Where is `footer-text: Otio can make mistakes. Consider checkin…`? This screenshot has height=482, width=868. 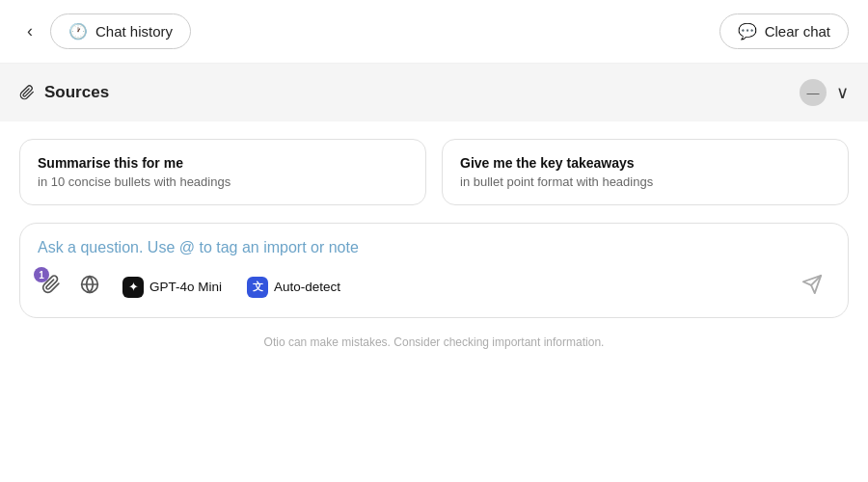
footer-text: Otio can make mistakes. Consider checkin… is located at coordinates (434, 342).